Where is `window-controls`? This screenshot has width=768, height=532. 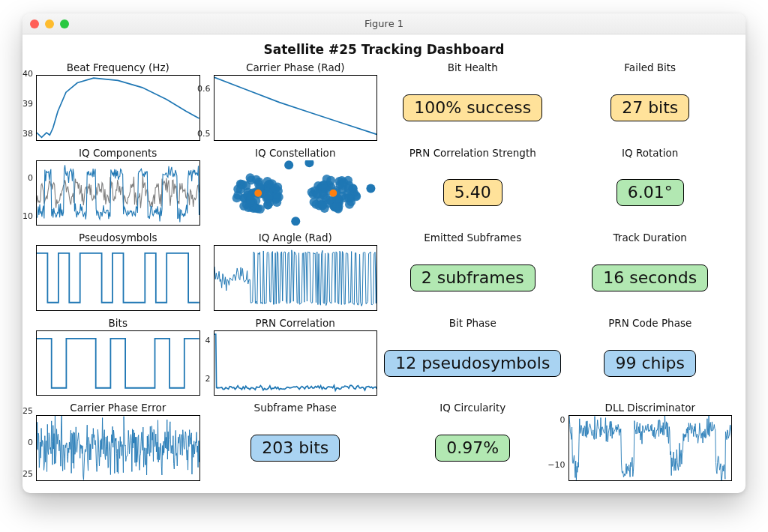
window-controls is located at coordinates (50, 24).